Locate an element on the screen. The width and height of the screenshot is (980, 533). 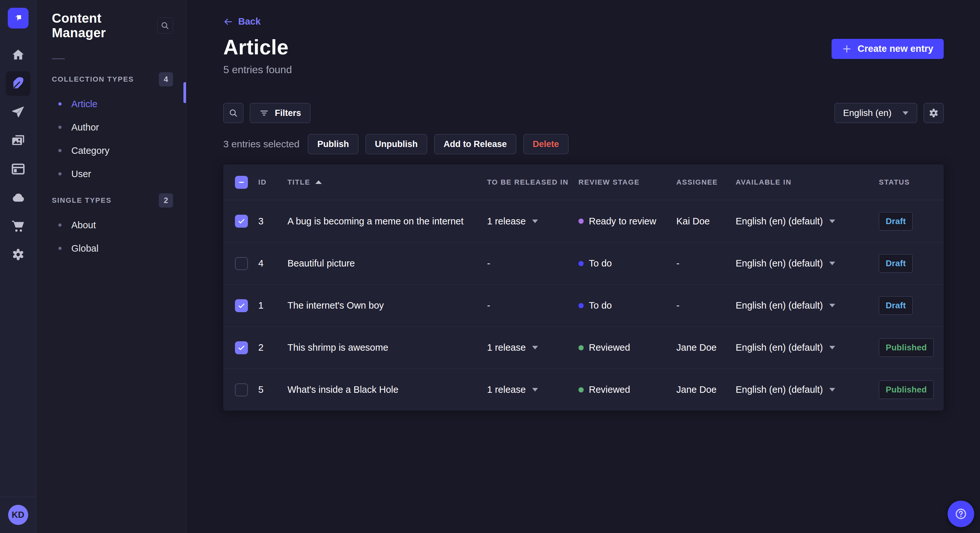
subnav-item-label: User is located at coordinates (81, 174).